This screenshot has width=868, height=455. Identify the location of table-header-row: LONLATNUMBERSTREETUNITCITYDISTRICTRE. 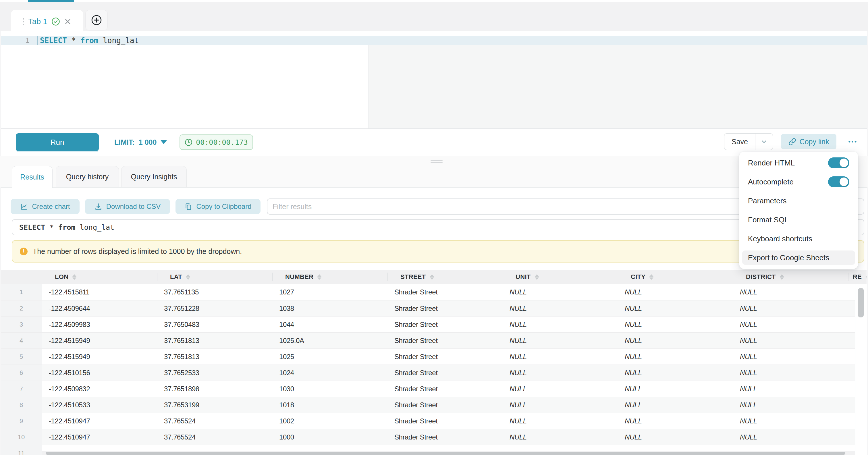
(434, 277).